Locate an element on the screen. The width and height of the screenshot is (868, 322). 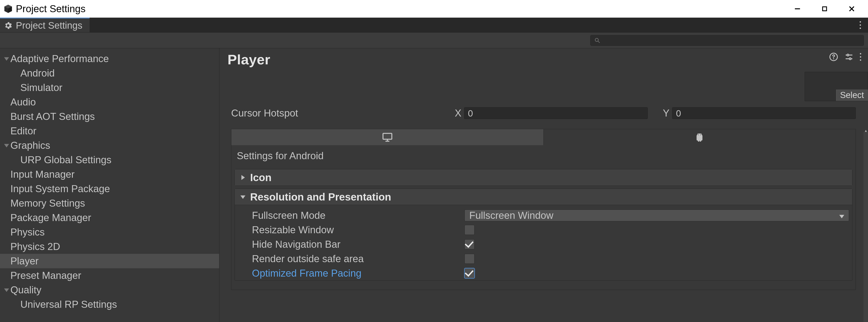
label-optimized-frame-pacing: Optimized Frame Pacing is located at coordinates (359, 273).